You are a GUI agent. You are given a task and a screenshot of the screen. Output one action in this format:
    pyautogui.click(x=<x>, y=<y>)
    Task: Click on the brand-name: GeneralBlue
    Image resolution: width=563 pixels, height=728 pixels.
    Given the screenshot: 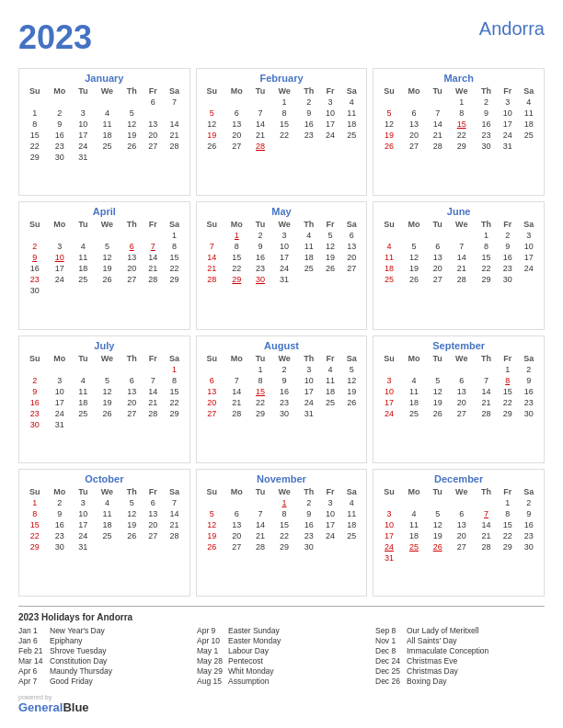 What is the action you would take?
    pyautogui.click(x=53, y=708)
    